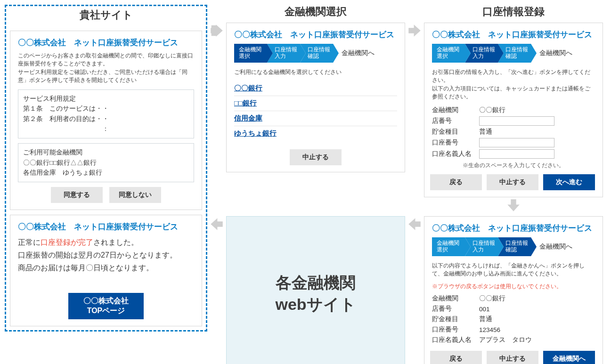 This screenshot has height=364, width=611. What do you see at coordinates (106, 99) in the screenshot?
I see `terms-title: サービス利用規定` at bounding box center [106, 99].